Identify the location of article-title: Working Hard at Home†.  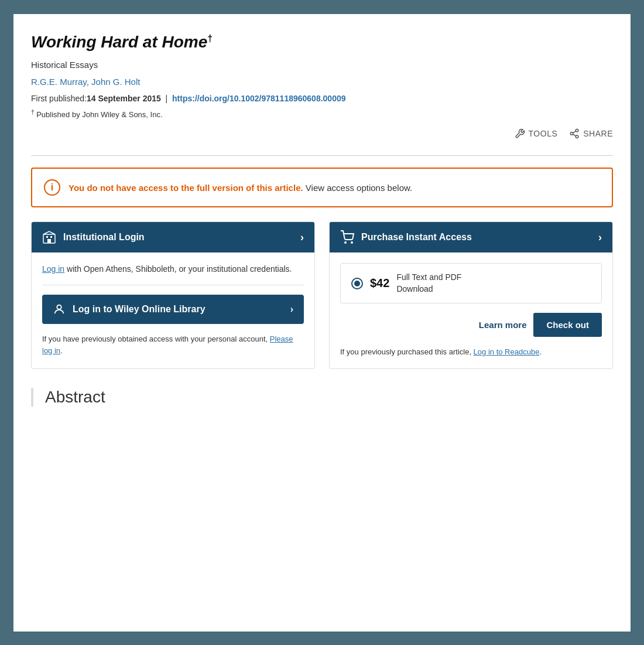
(322, 42).